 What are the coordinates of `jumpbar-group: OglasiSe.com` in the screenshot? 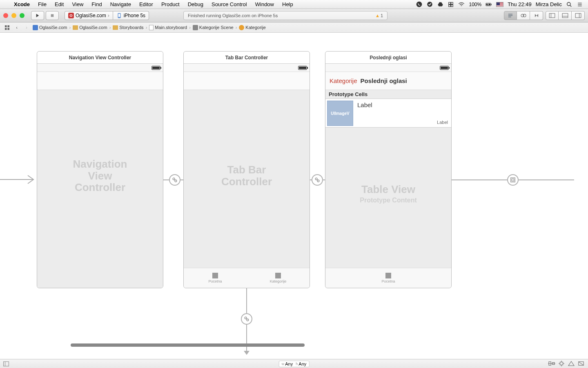 It's located at (90, 27).